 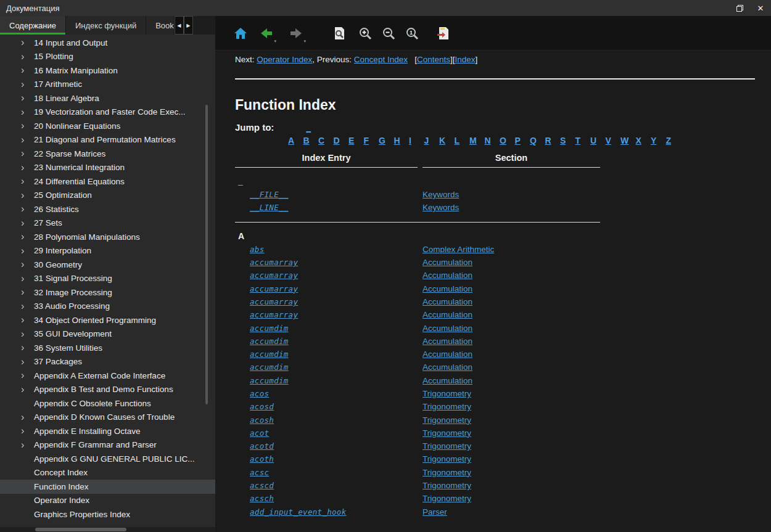 What do you see at coordinates (107, 321) in the screenshot?
I see `sidebar-item: ›34 Object Oriented Programming` at bounding box center [107, 321].